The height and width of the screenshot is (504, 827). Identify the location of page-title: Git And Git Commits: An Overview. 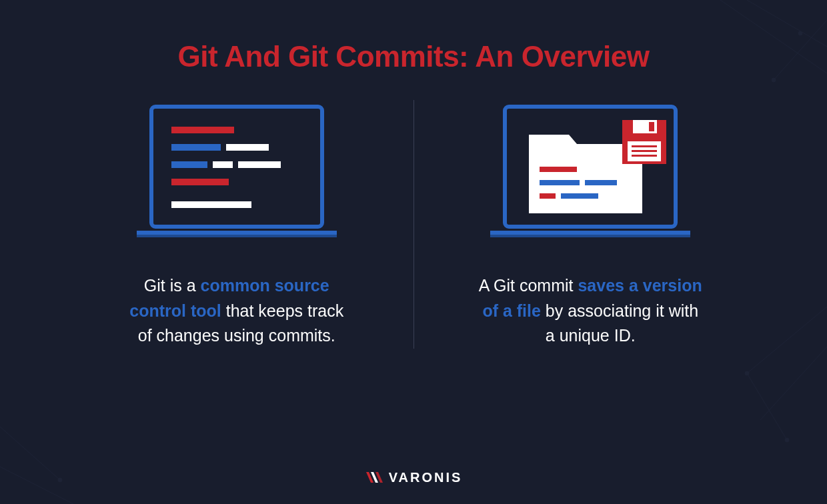
(414, 37).